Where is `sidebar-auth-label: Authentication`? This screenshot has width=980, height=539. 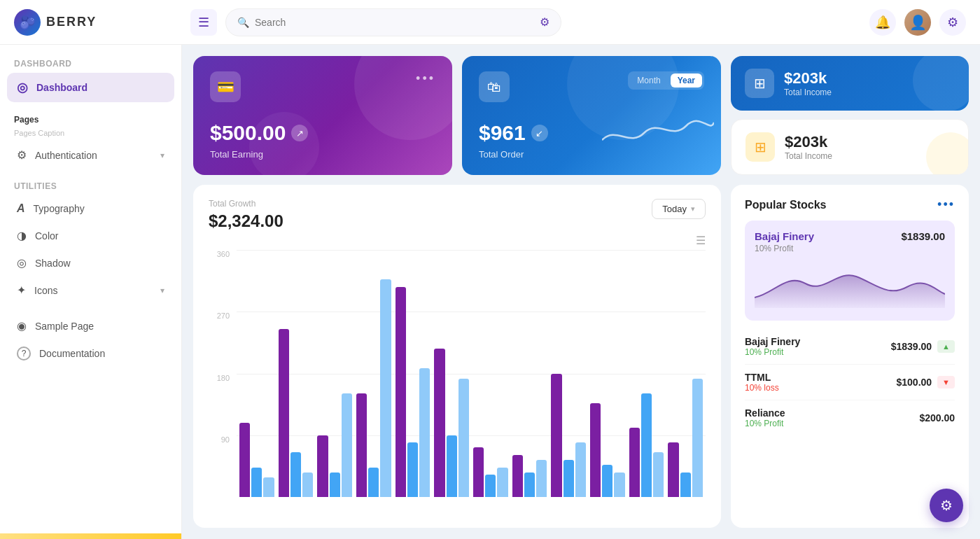 sidebar-auth-label: Authentication is located at coordinates (66, 155).